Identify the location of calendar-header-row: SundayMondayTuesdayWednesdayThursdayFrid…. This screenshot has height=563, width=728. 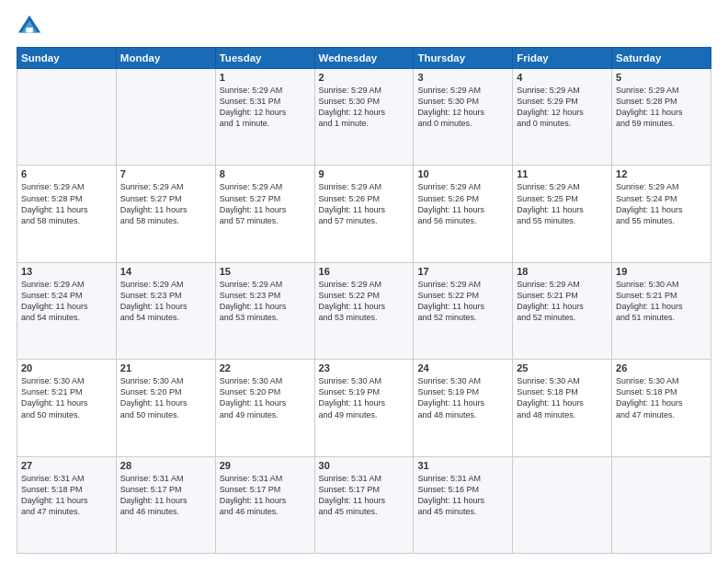
(364, 59).